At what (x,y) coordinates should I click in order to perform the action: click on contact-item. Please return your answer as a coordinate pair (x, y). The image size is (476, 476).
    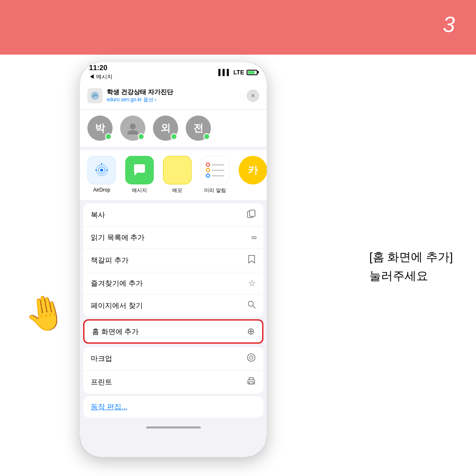
    Looking at the image, I should click on (133, 128).